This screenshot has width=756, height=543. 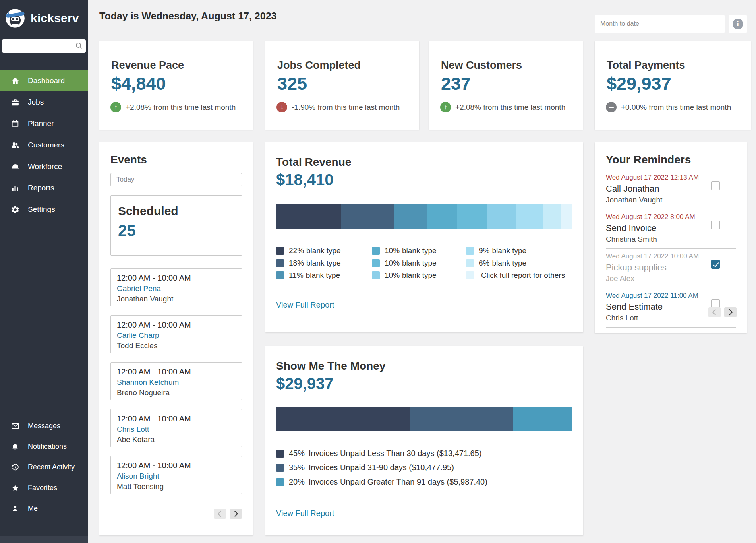 What do you see at coordinates (671, 217) in the screenshot?
I see `reminder-date: Wed August 17 2022 8:00 AM` at bounding box center [671, 217].